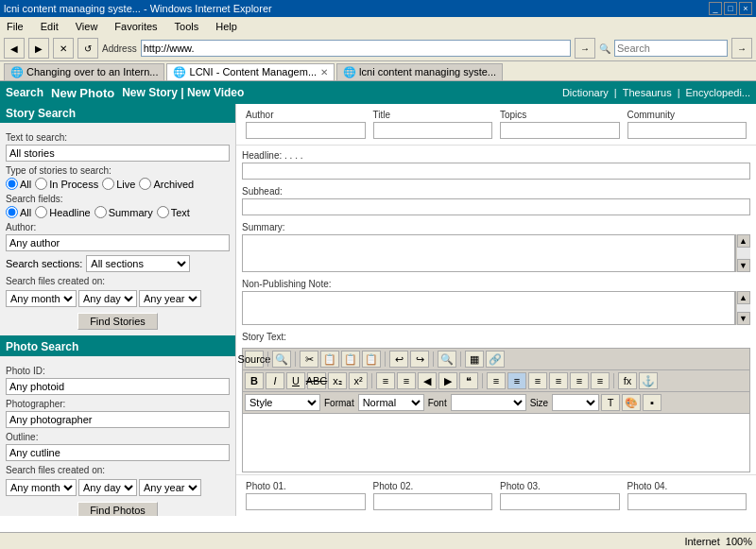 This screenshot has height=549, width=756. Describe the element at coordinates (166, 183) in the screenshot. I see `type-archived-label: Archived` at that location.